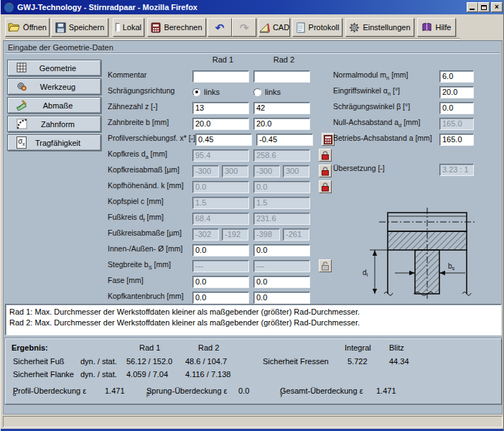  What do you see at coordinates (281, 76) in the screenshot?
I see `kommentar-rad2-input` at bounding box center [281, 76].